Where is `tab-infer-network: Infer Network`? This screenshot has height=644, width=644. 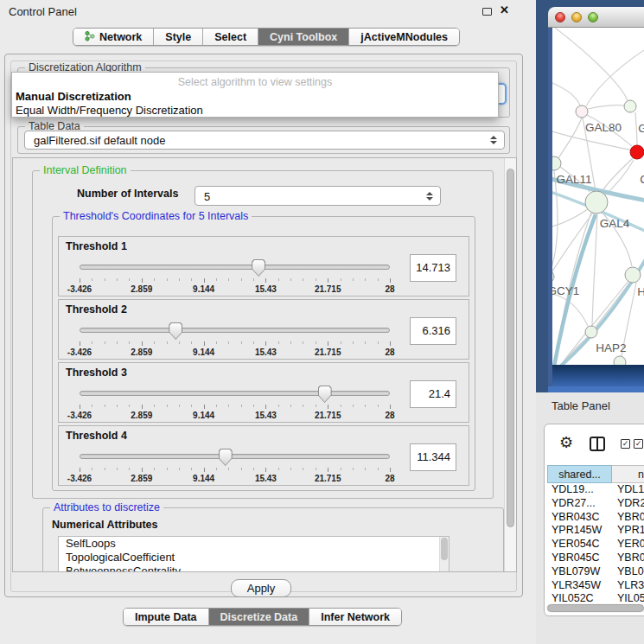
tab-infer-network: Infer Network is located at coordinates (355, 617).